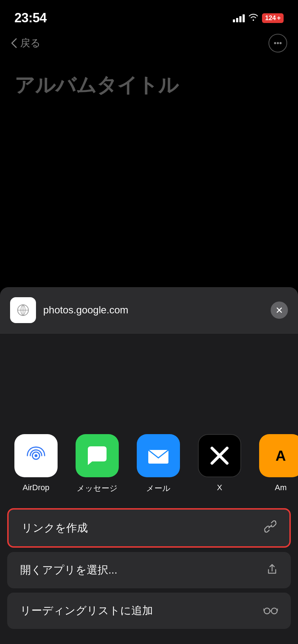 This screenshot has width=298, height=644. I want to click on wifi-icon, so click(253, 18).